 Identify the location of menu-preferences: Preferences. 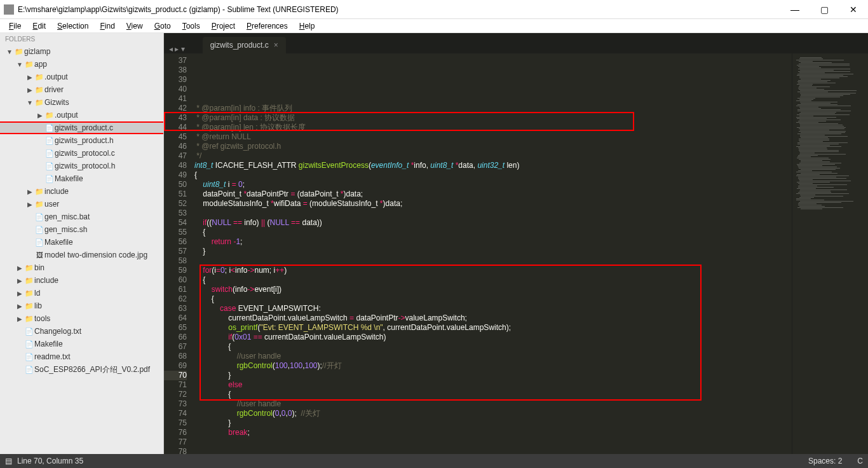
(267, 26).